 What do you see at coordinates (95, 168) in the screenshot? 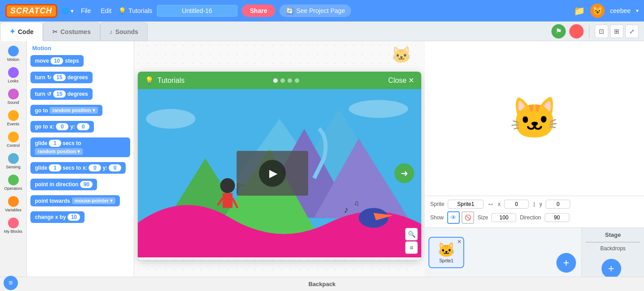
I see `glide-x-input` at bounding box center [95, 168].